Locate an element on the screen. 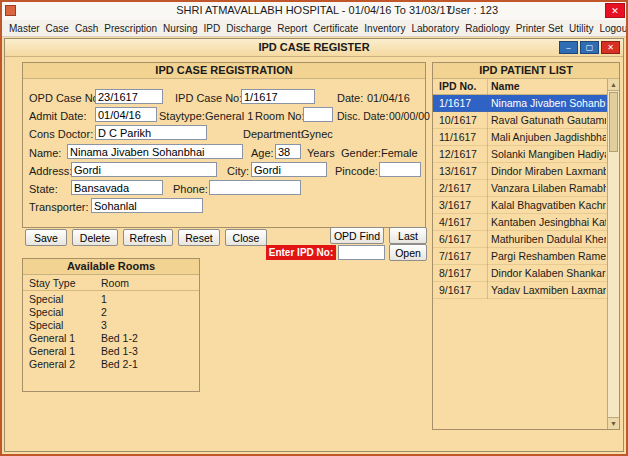 This screenshot has width=628, height=456. room-row: Special2 is located at coordinates (111, 312).